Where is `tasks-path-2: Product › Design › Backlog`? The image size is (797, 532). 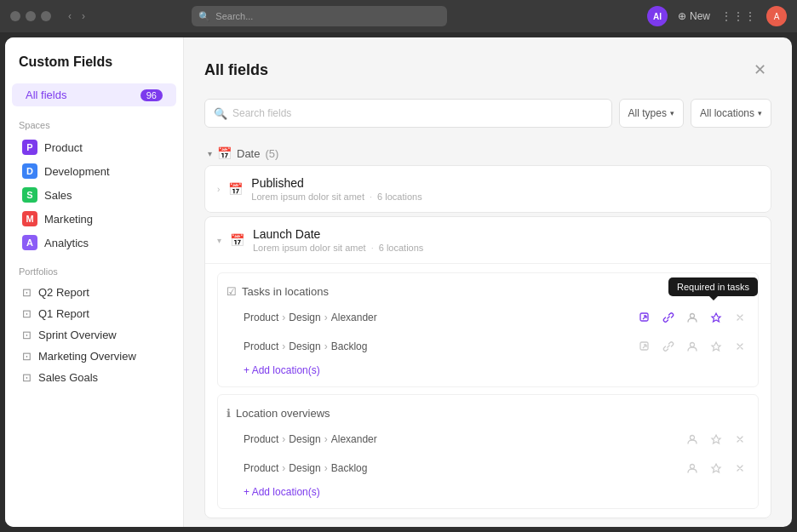
tasks-path-2: Product › Design › Backlog is located at coordinates (439, 346).